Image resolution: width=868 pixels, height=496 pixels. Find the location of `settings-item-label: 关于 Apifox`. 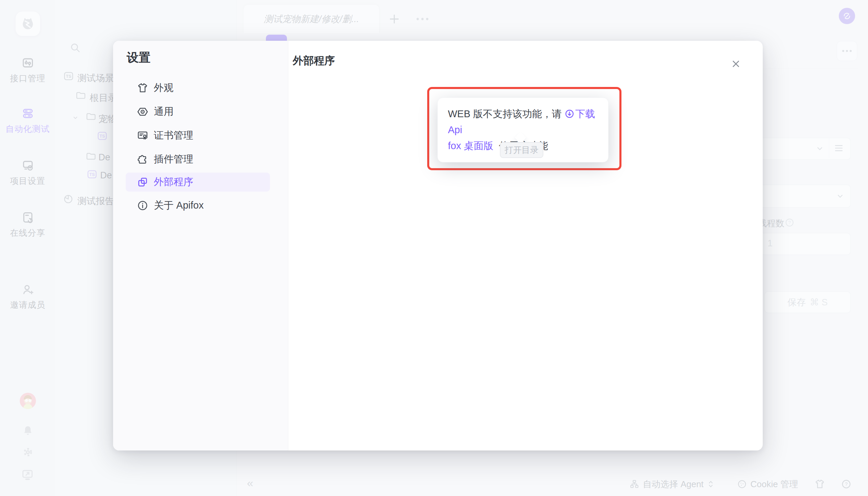

settings-item-label: 关于 Apifox is located at coordinates (179, 205).